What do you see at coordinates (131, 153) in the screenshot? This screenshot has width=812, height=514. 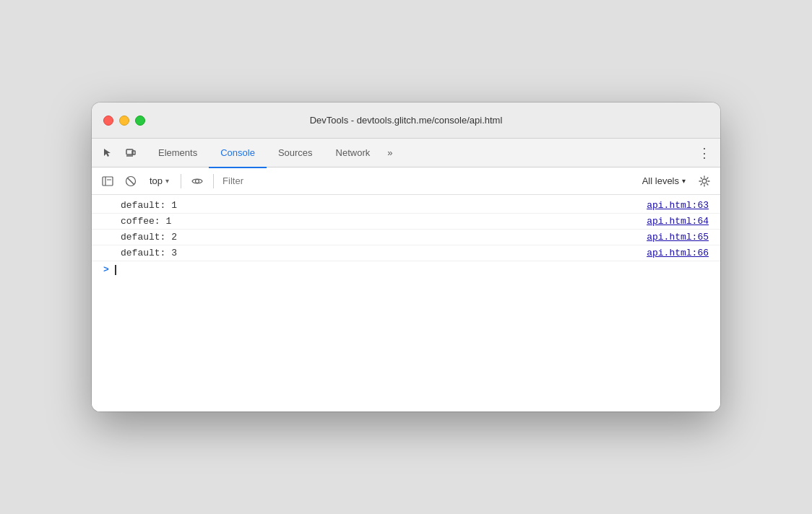 I see `device-toolbar-button` at bounding box center [131, 153].